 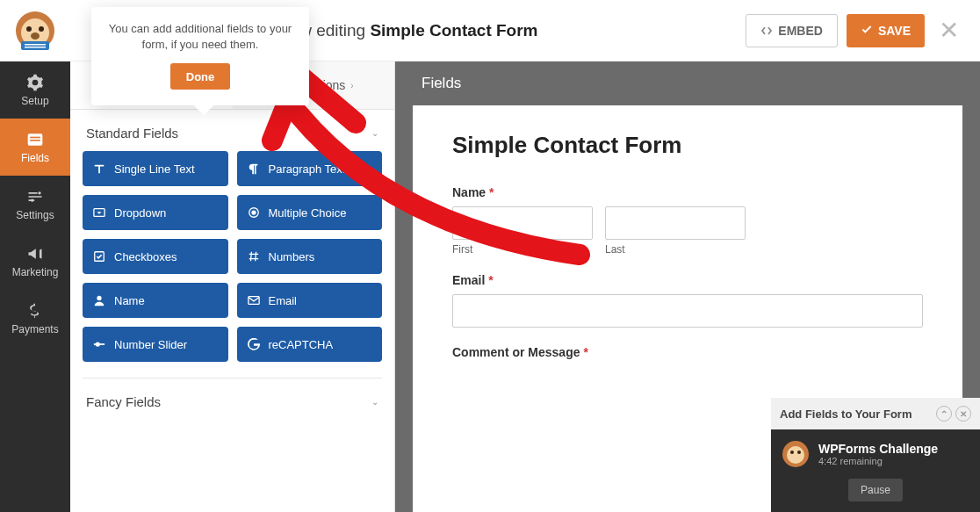 I want to click on close-icon: ✕, so click(x=948, y=30).